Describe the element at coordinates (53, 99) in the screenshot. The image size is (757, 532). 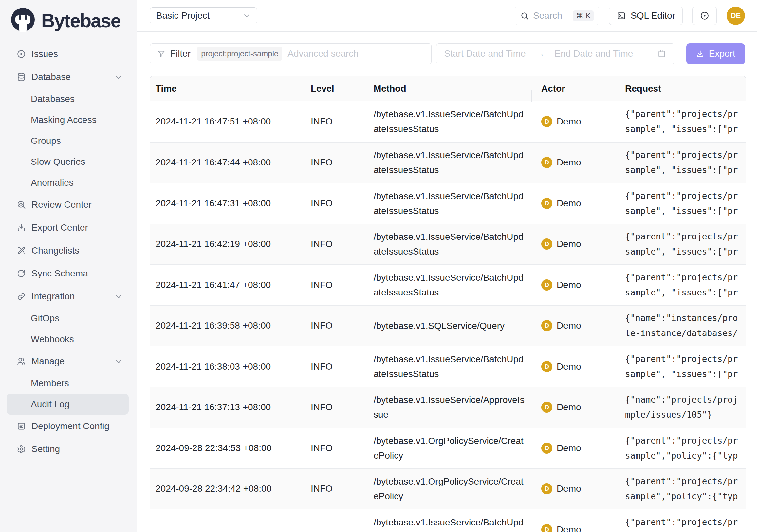
I see `sidebar-item-label: Databases` at that location.